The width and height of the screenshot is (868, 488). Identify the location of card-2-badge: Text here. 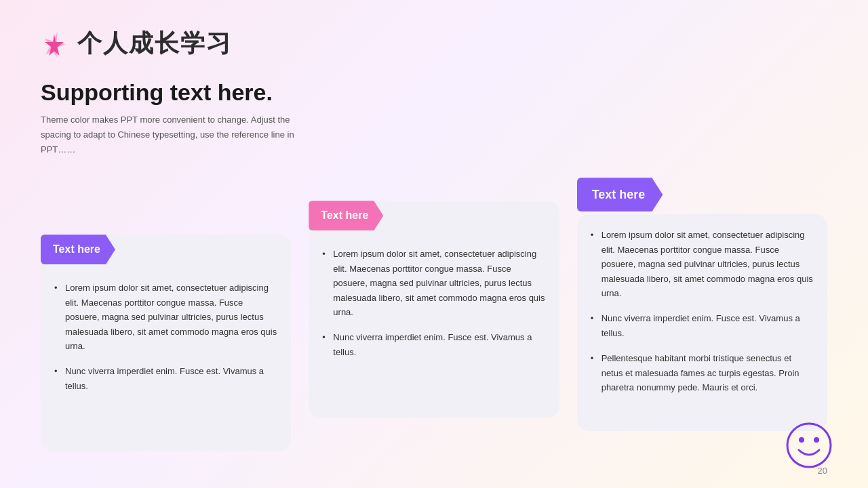
(346, 216).